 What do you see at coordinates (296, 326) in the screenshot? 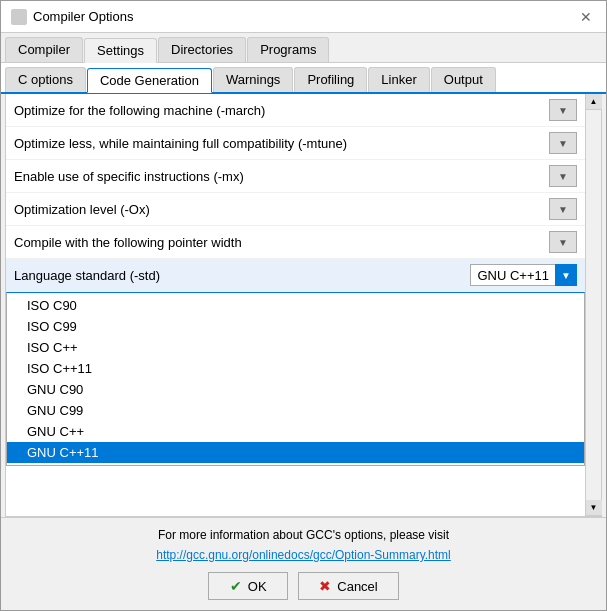
I see `dropdown-item-iso-c99: ISO C99` at bounding box center [296, 326].